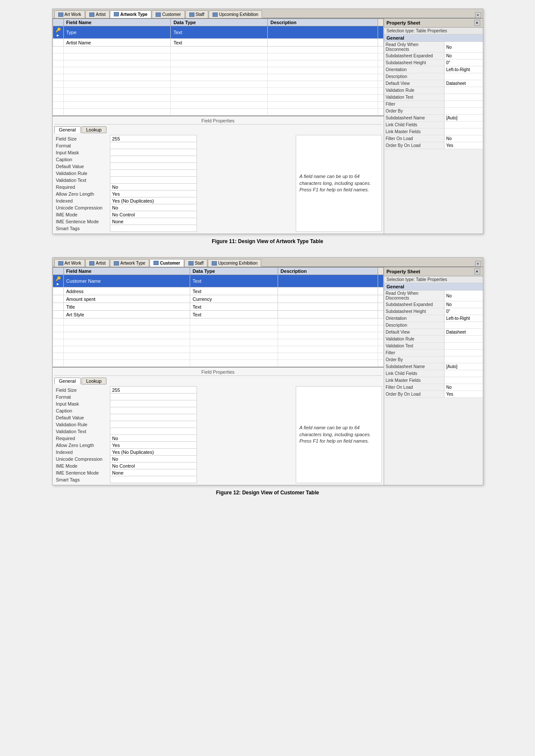 The width and height of the screenshot is (535, 756). Describe the element at coordinates (218, 43) in the screenshot. I see `table-row: Artist Name Text` at that location.